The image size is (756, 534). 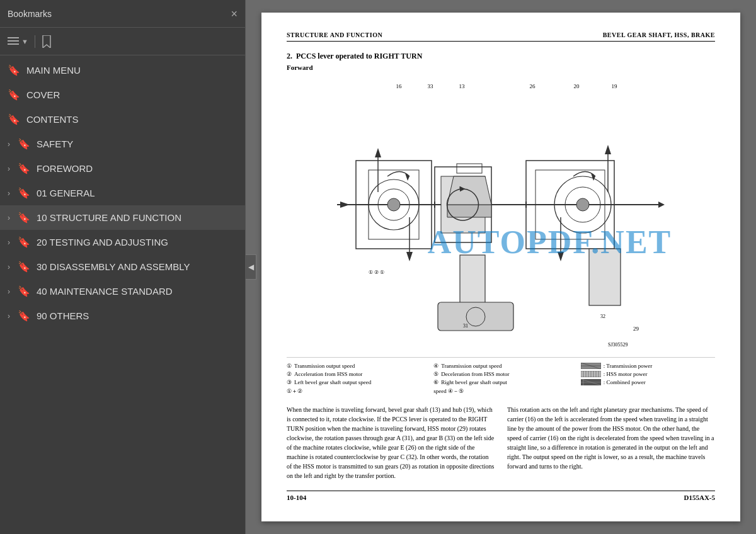 What do you see at coordinates (295, 392) in the screenshot?
I see `legend-text-3b: ①＋②` at bounding box center [295, 392].